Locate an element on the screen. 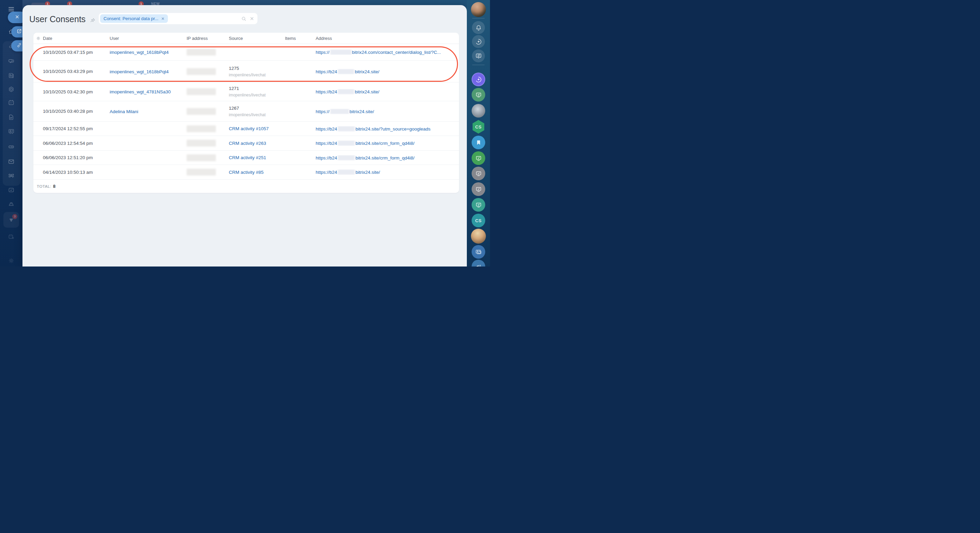 Image resolution: width=980 pixels, height=533 pixels. task-icon is located at coordinates (11, 190).